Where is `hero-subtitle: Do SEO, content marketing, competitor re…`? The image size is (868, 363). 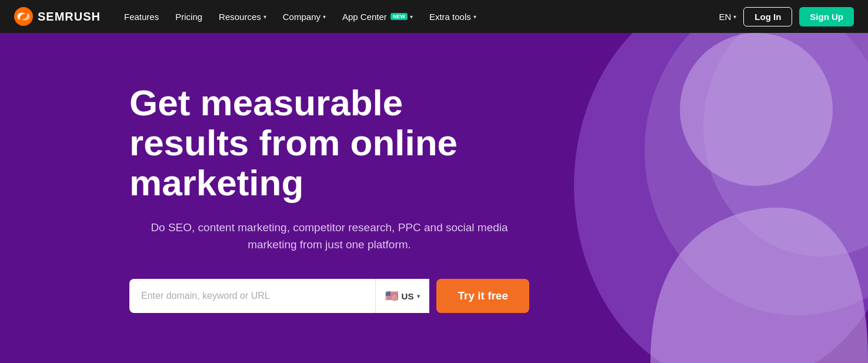
hero-subtitle: Do SEO, content marketing, competitor re… is located at coordinates (329, 237).